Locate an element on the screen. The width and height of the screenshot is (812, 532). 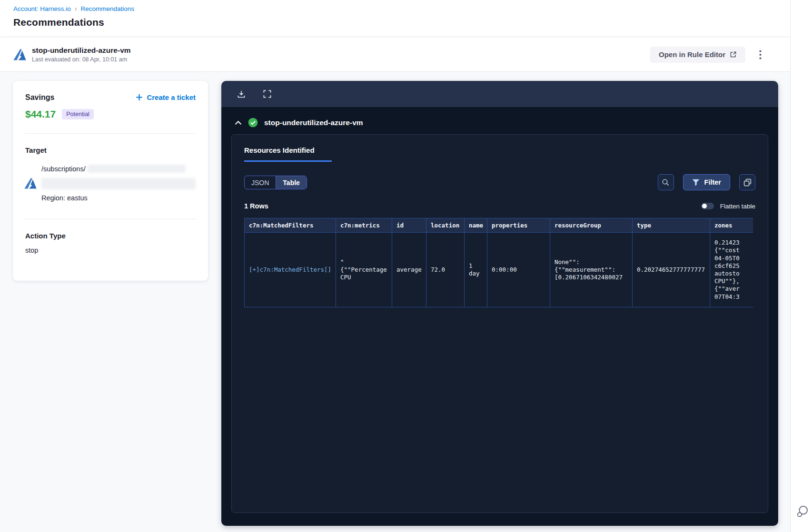
col-header-matched-filters: c7n:MatchedFilters is located at coordinates (290, 226).